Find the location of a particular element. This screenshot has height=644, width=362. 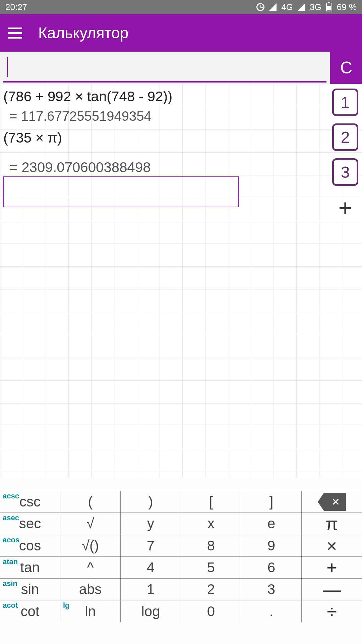

text-caret is located at coordinates (7, 67).